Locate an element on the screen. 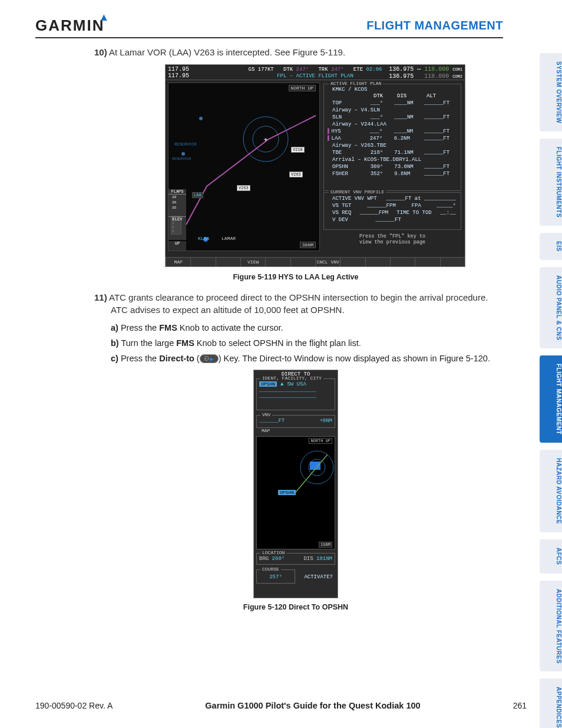  softkeys: MAP VIEW CNCL VNV is located at coordinates (315, 262).